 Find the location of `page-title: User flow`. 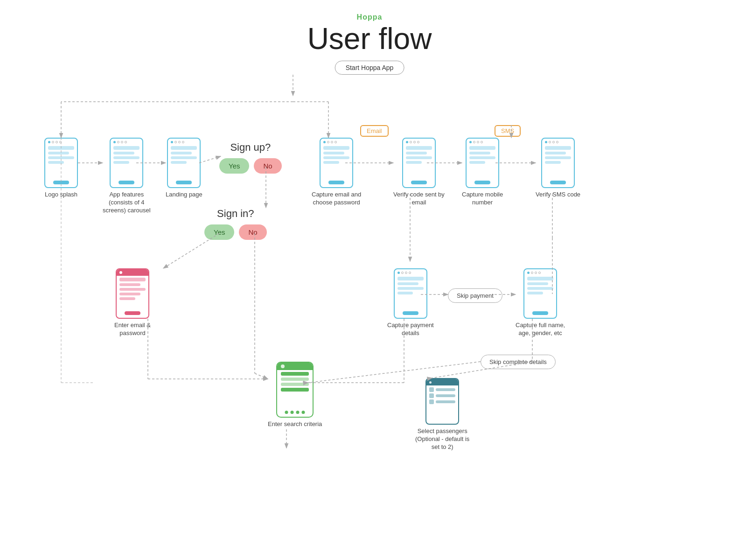

page-title: User flow is located at coordinates (370, 39).